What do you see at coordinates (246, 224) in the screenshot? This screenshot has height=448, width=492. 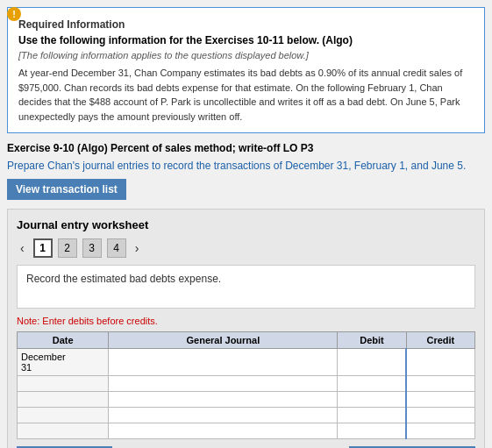 I see `journal-worksheet-title: Journal entry worksheet` at bounding box center [246, 224].